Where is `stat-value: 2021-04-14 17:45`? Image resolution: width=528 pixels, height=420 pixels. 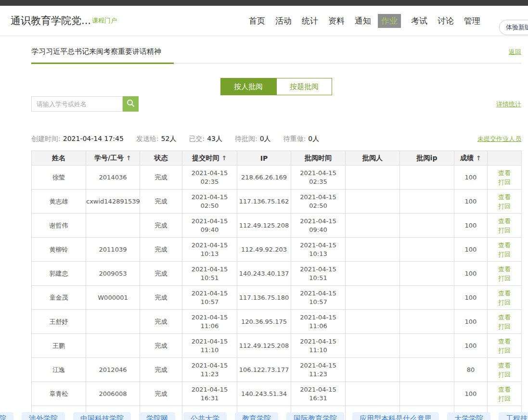
stat-value: 2021-04-14 17:45 is located at coordinates (93, 139).